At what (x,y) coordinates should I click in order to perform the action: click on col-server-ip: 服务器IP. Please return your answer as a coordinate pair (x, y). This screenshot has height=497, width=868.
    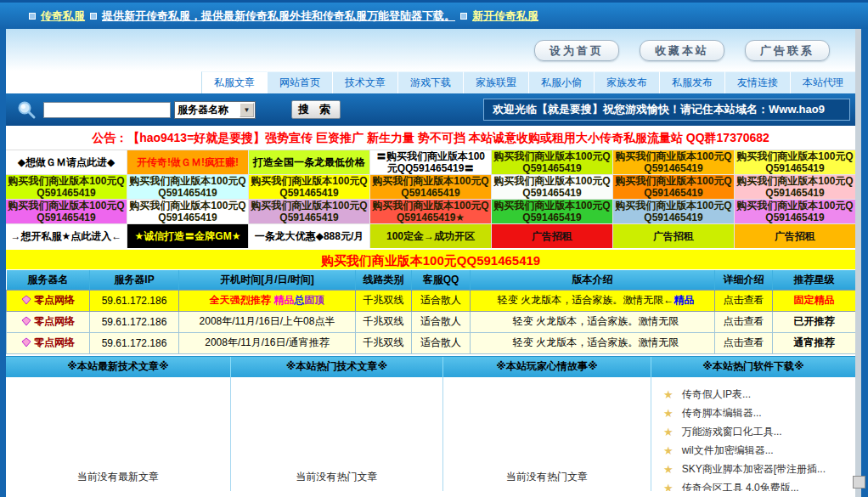
    Looking at the image, I should click on (134, 280).